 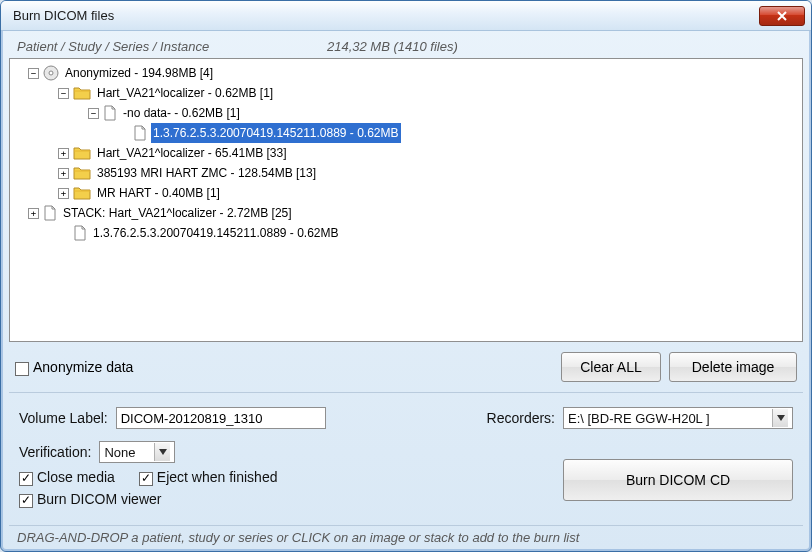 What do you see at coordinates (406, 48) in the screenshot?
I see `list-header: Patient / Study / Series / Instance 214,…` at bounding box center [406, 48].